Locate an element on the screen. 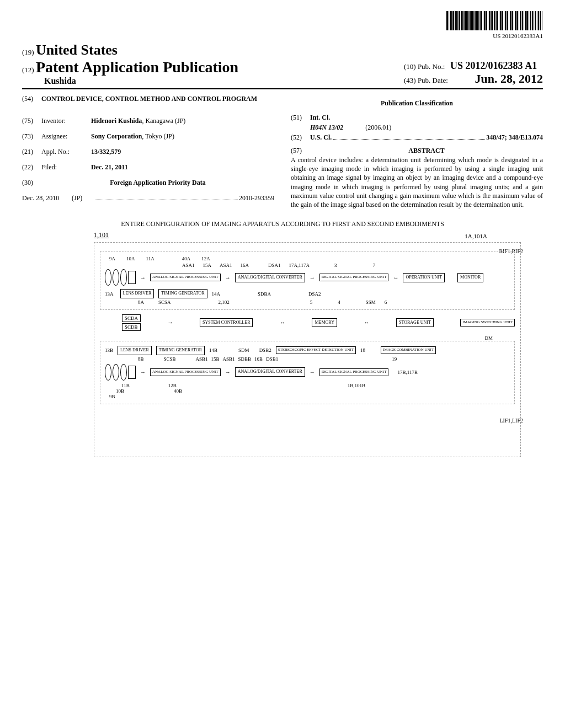 The width and height of the screenshot is (565, 728). ref-10a: 10A is located at coordinates (131, 259).